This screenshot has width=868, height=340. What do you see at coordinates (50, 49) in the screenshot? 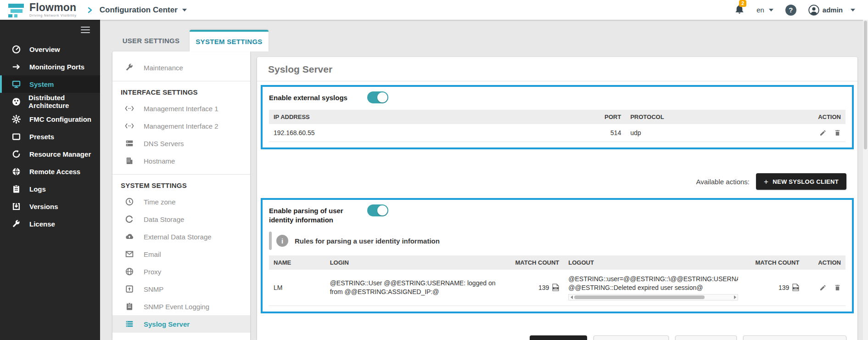
I see `sidebar-item-overview: Overview` at bounding box center [50, 49].